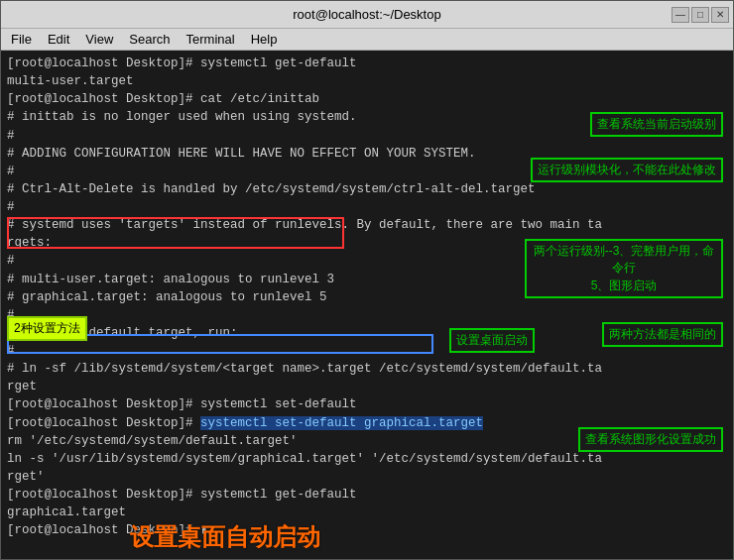 The width and height of the screenshot is (734, 560). What do you see at coordinates (59, 40) in the screenshot?
I see `menu-edit: Edit` at bounding box center [59, 40].